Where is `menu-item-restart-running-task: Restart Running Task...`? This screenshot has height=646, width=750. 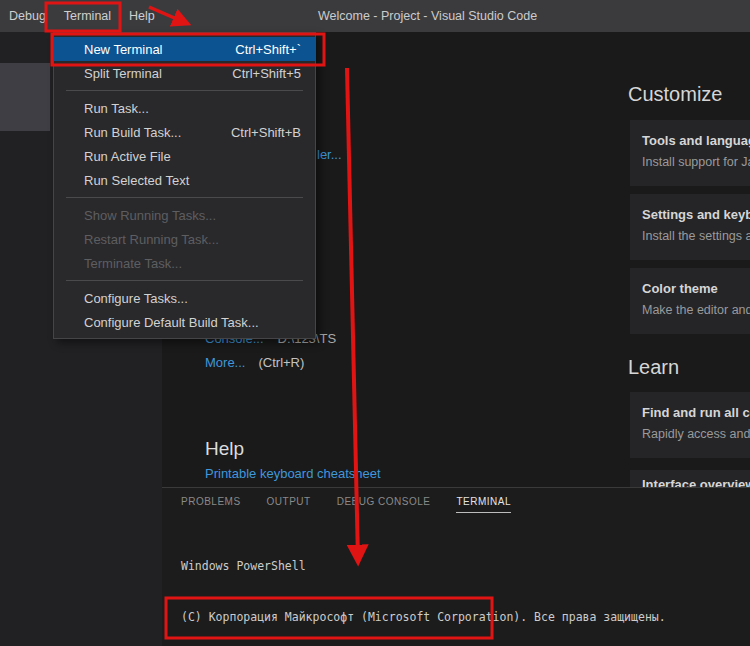
menu-item-restart-running-task: Restart Running Task... is located at coordinates (184, 239).